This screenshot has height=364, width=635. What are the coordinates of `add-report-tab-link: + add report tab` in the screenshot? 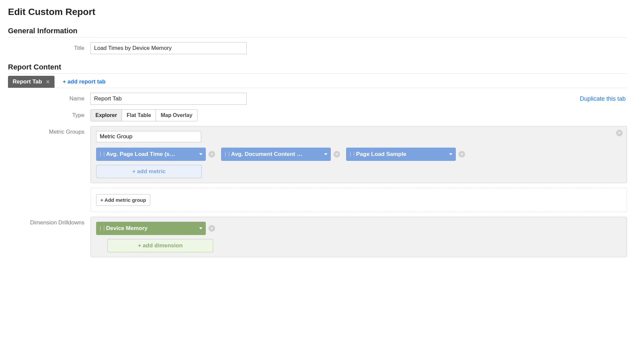 It's located at (84, 82).